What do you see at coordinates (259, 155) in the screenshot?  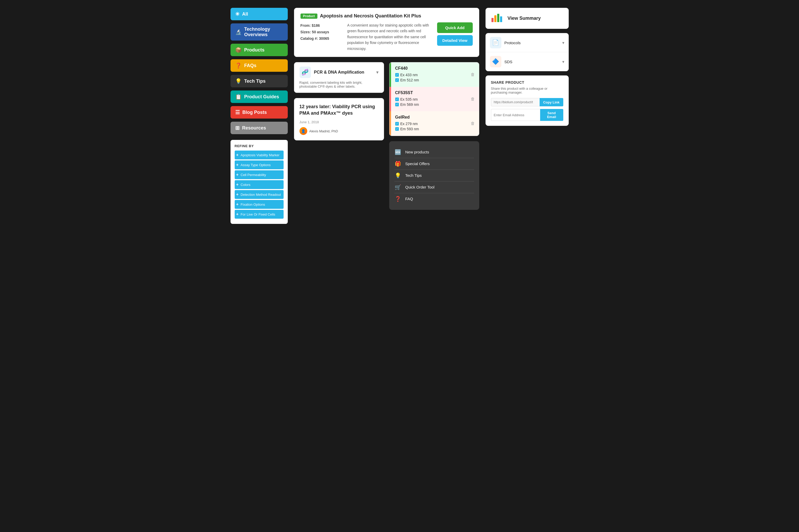 I see `refine-apoptosis: + Apoptosis Viability Marker` at bounding box center [259, 155].